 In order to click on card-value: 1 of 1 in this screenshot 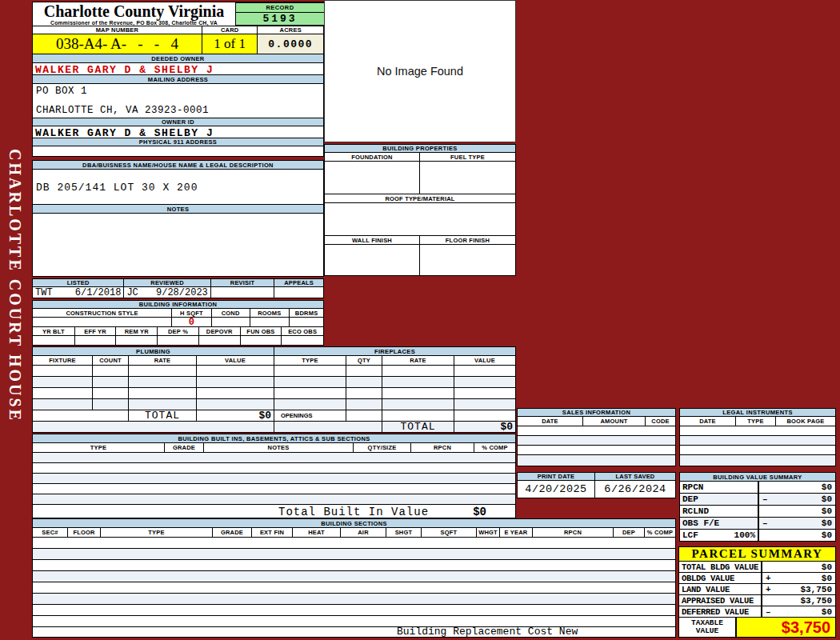, I will do `click(230, 44)`.